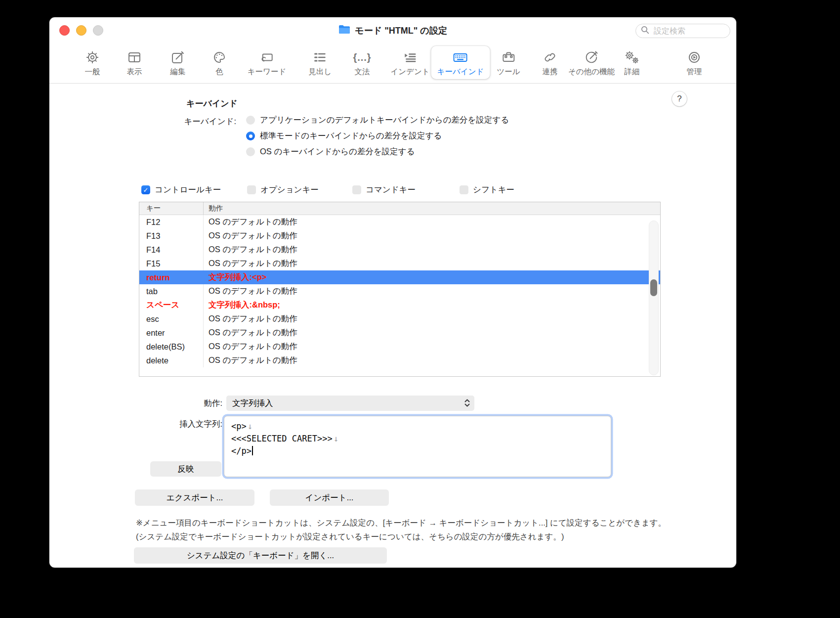  I want to click on table-row: tab OS のデフォルトの動作, so click(400, 291).